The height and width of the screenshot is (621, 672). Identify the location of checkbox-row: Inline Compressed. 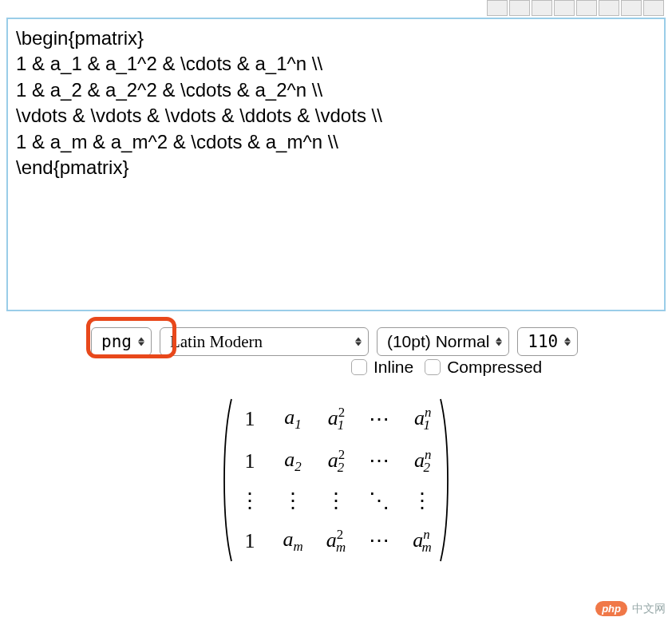
(336, 367).